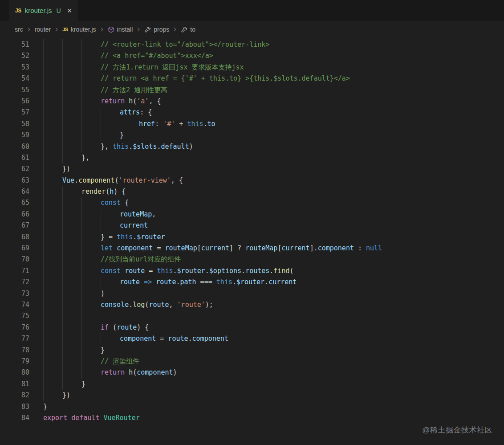  What do you see at coordinates (252, 169) in the screenshot?
I see `code-line: 62})` at bounding box center [252, 169].